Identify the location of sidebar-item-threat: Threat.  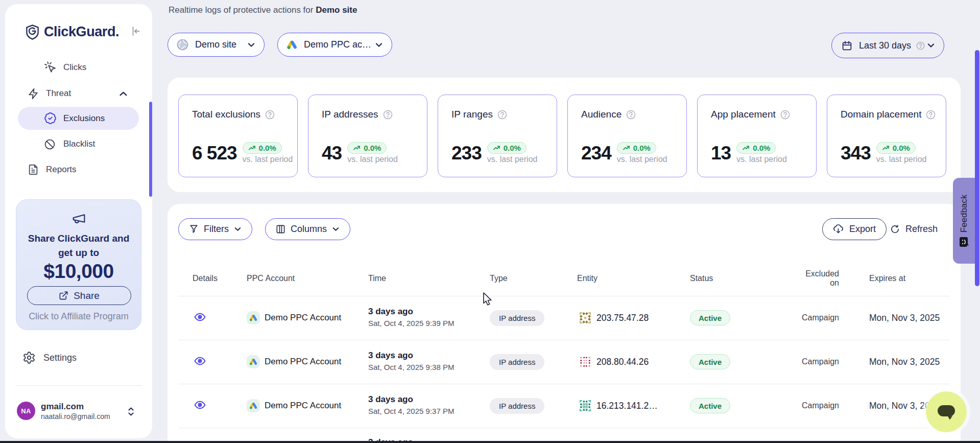
(79, 94).